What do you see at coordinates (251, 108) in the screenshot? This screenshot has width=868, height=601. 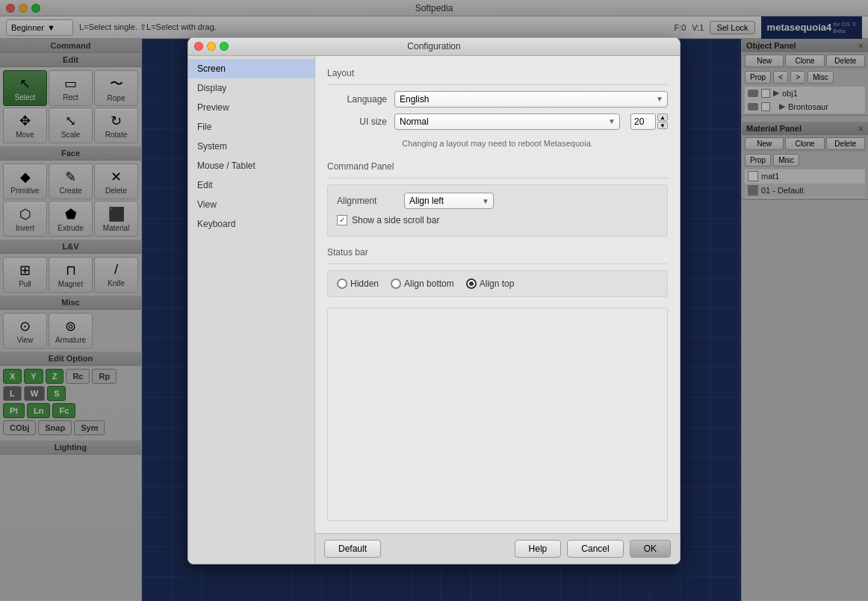 I see `modal-nav-preview: Preview` at bounding box center [251, 108].